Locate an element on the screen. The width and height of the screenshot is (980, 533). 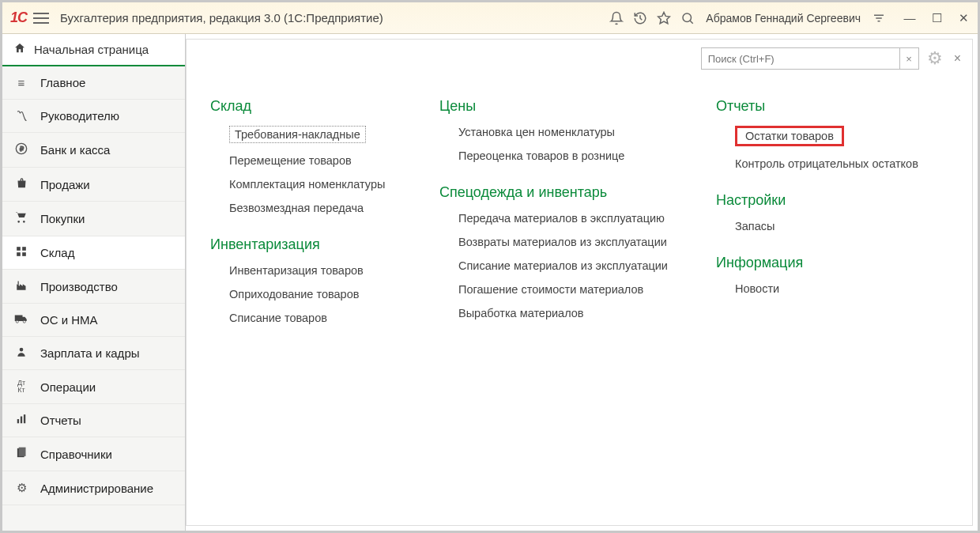
link-stocks: Запасы is located at coordinates (827, 226).